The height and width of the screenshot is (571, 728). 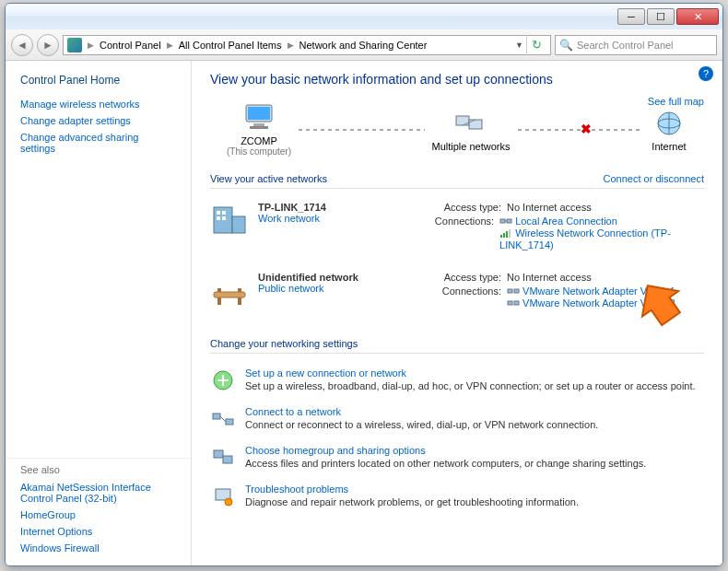 I want to click on settings-header: Change your networking settings, so click(x=457, y=346).